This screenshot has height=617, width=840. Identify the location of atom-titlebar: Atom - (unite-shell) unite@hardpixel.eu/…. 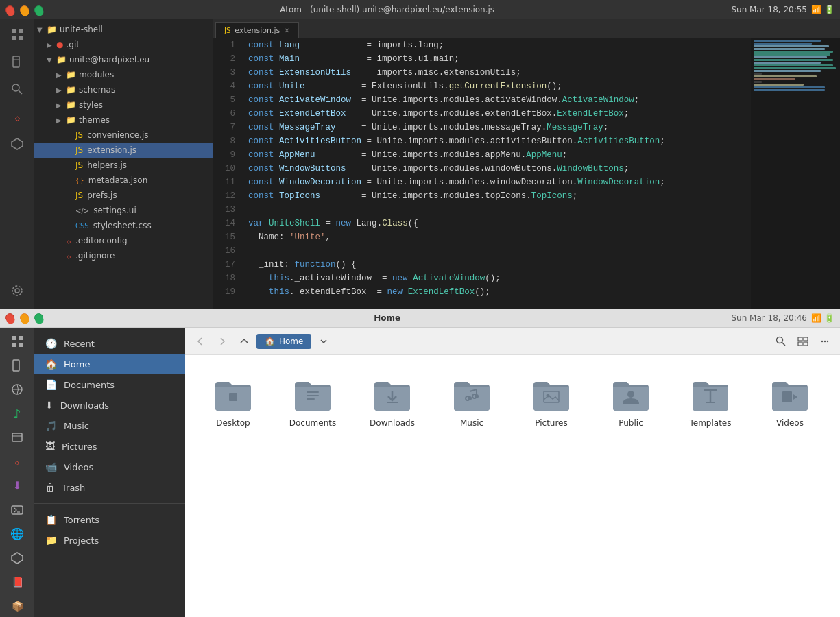
(420, 10).